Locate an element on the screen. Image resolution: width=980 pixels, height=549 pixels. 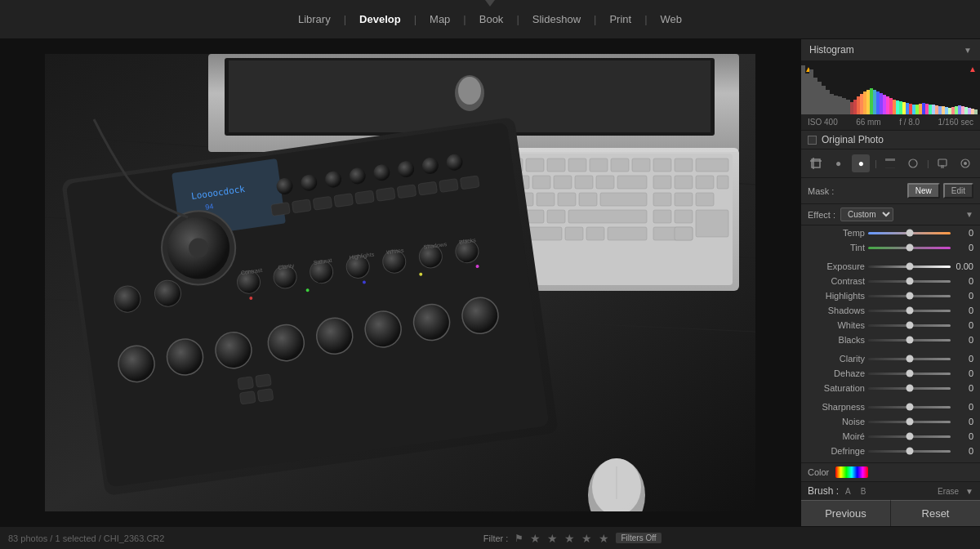
noise-slider is located at coordinates (910, 422).